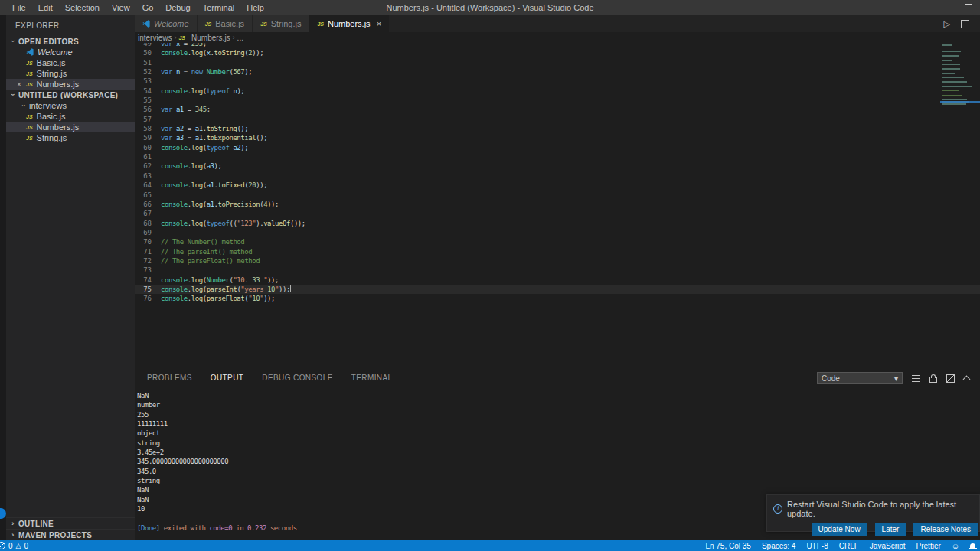 The image size is (980, 551). Describe the element at coordinates (247, 223) in the screenshot. I see `token: "123"` at that location.